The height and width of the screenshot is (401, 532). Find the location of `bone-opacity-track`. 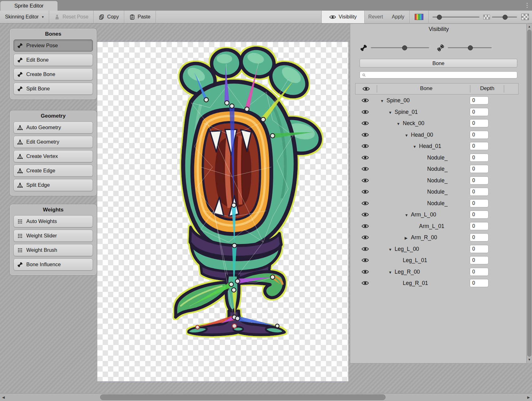

bone-opacity-track is located at coordinates (400, 48).